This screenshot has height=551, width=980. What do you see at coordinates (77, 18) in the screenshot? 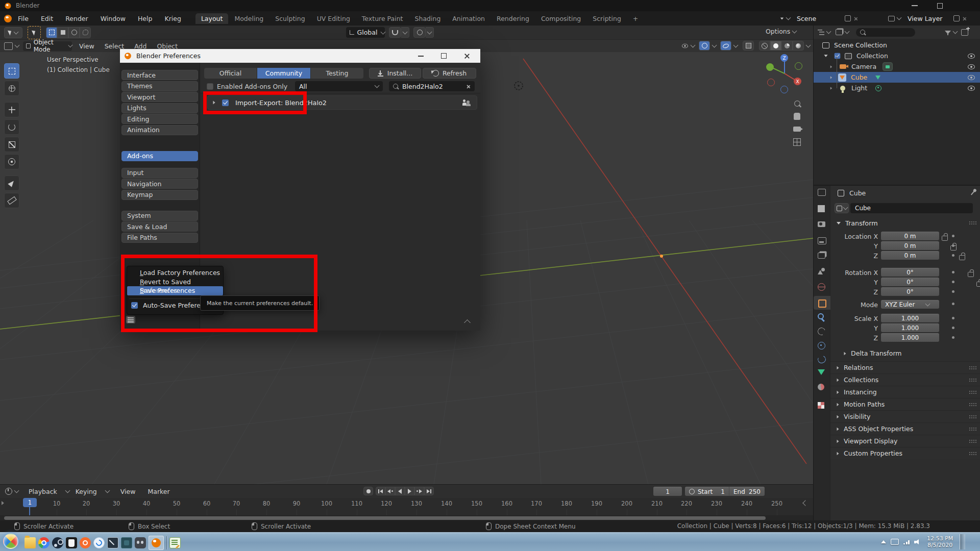
I see `menu-render: Render` at bounding box center [77, 18].